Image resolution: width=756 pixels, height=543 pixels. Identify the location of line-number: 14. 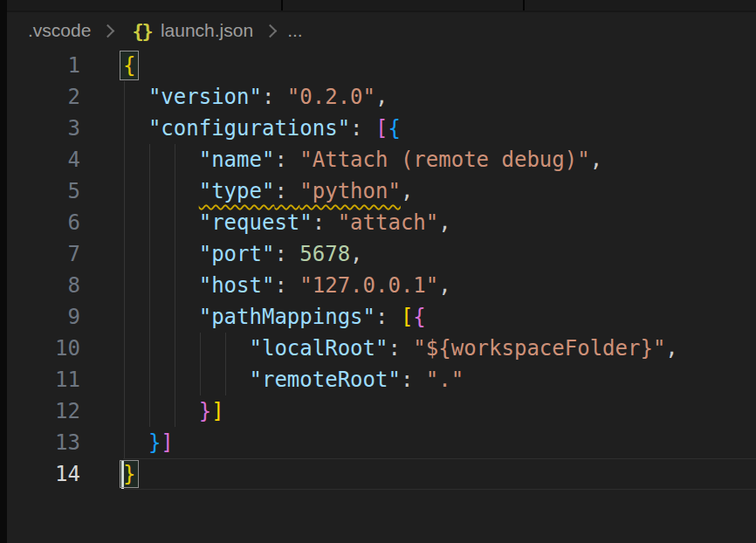
(44, 474).